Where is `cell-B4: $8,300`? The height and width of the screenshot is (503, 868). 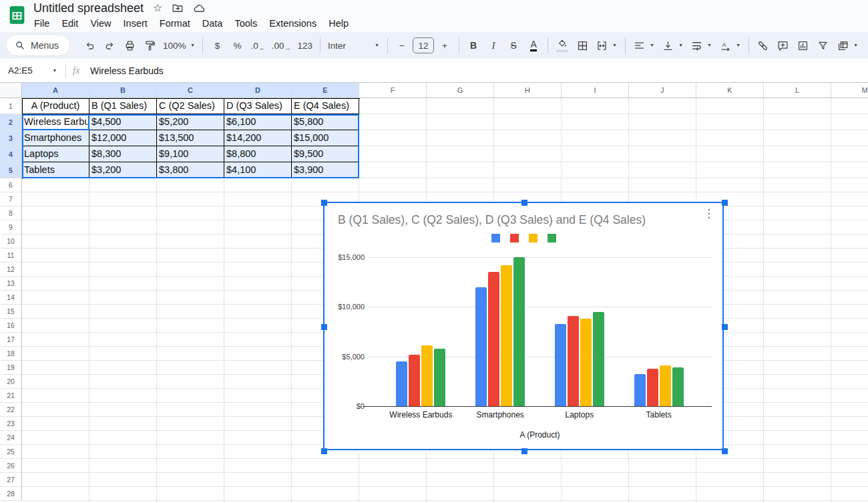
cell-B4: $8,300 is located at coordinates (123, 154).